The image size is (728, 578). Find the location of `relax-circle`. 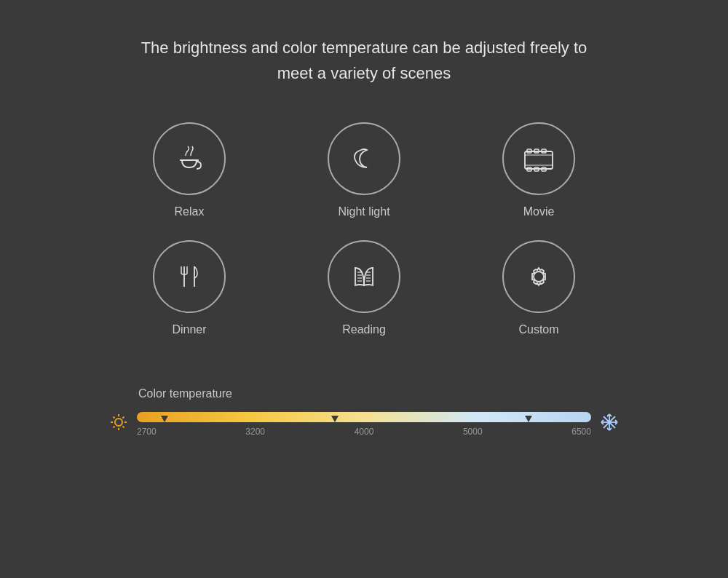

relax-circle is located at coordinates (189, 159).